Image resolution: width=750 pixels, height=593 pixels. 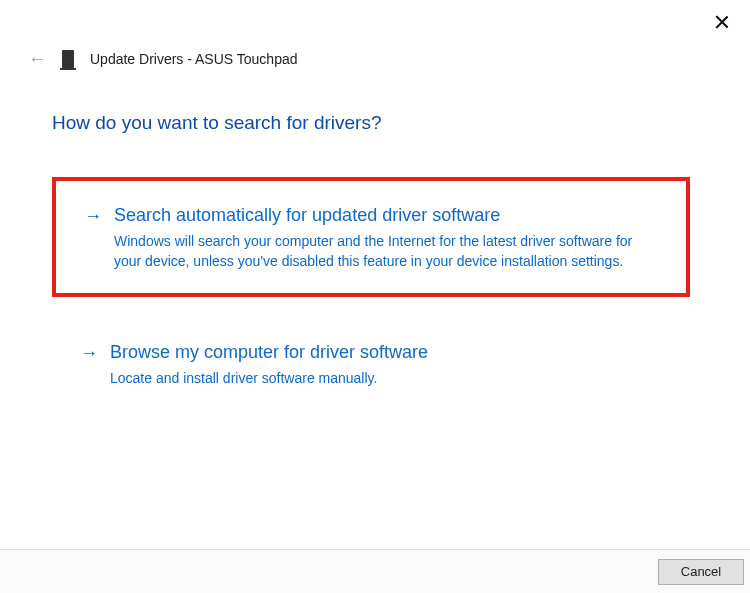 What do you see at coordinates (37, 59) in the screenshot?
I see `back-arrow-icon: ←` at bounding box center [37, 59].